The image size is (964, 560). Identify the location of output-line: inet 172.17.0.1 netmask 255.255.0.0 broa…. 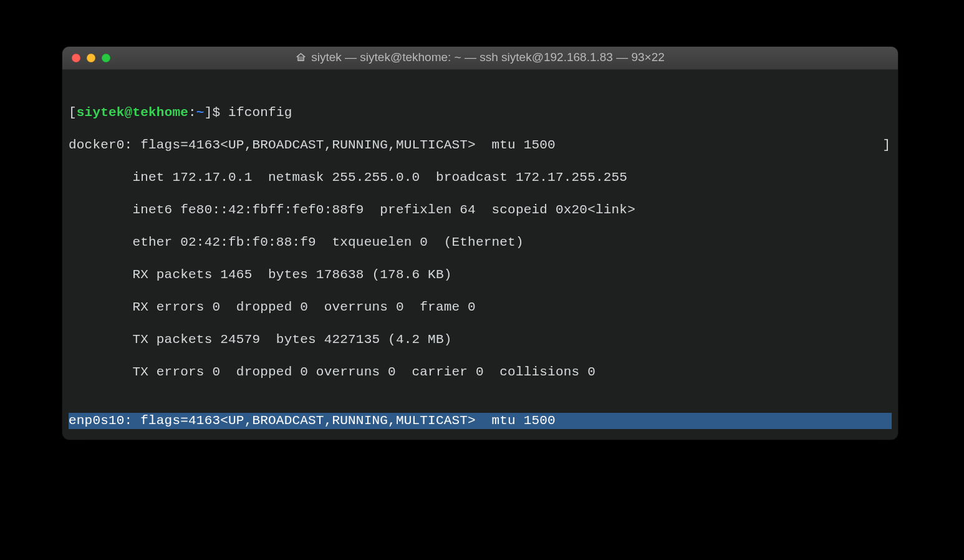
(480, 178).